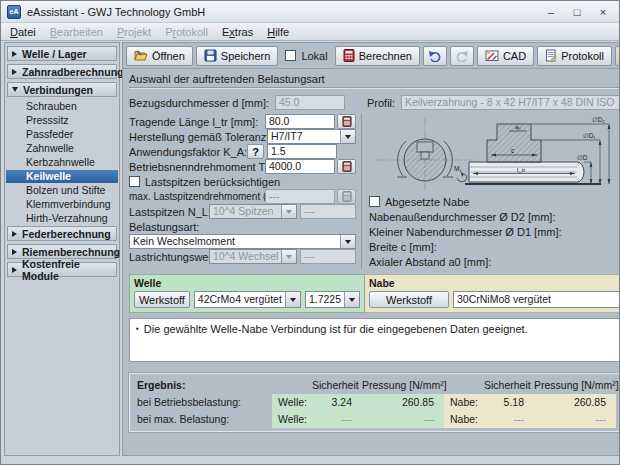 Image resolution: width=620 pixels, height=465 pixels. I want to click on nominal-torque-label: Betriebsnenndrehmoment Tnenn [Nm]:, so click(197, 167).